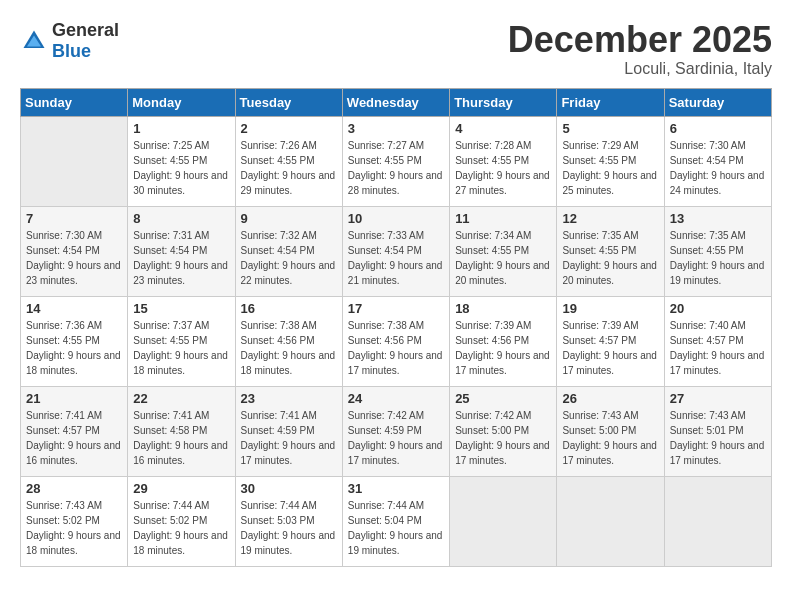  I want to click on calendar-day-cell: 17Sunrise: 7:38 AMSunset: 4:56 PMDayligh…, so click(396, 341).